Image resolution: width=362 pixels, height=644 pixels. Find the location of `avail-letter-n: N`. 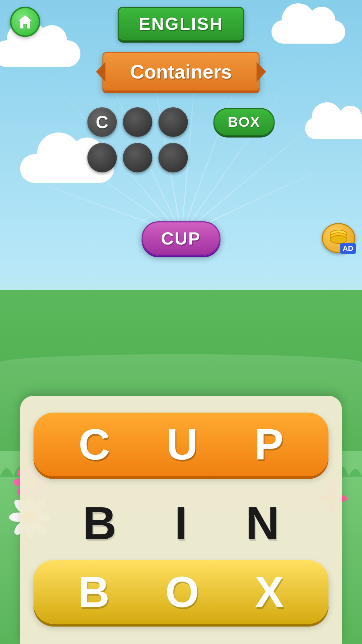

avail-letter-n: N is located at coordinates (262, 523).